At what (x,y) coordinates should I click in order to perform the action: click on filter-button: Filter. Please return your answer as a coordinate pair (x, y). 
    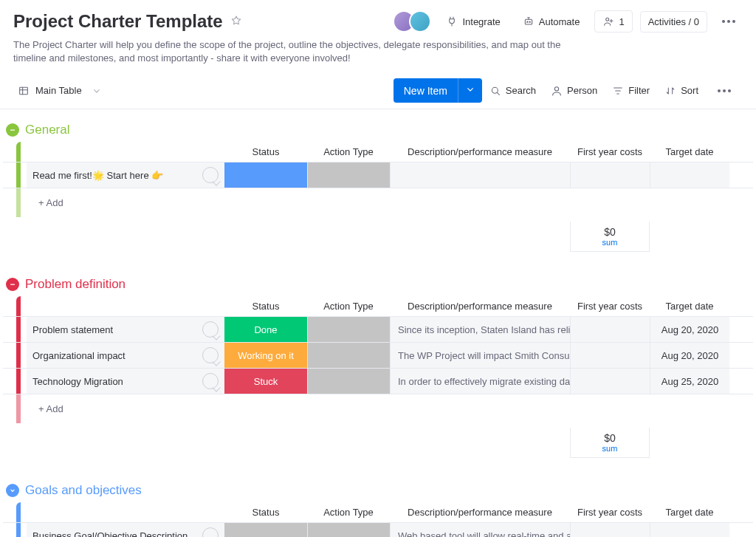
    Looking at the image, I should click on (630, 91).